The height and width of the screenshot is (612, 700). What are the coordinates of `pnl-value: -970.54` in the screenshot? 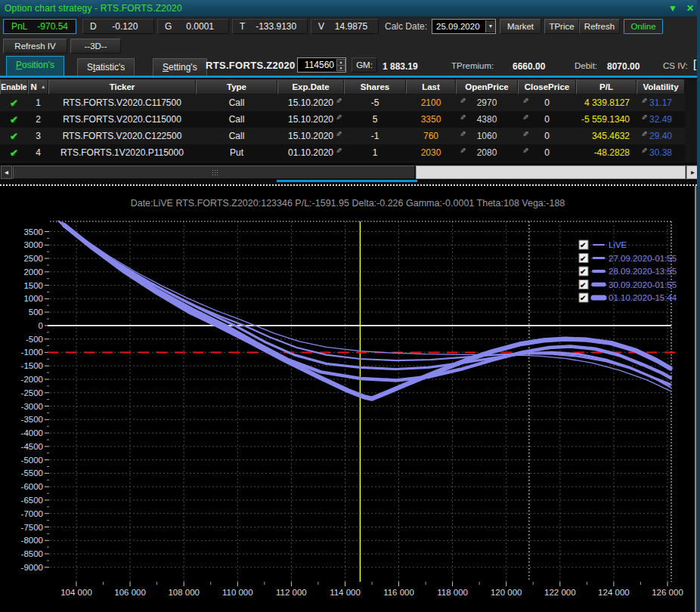 It's located at (56, 26).